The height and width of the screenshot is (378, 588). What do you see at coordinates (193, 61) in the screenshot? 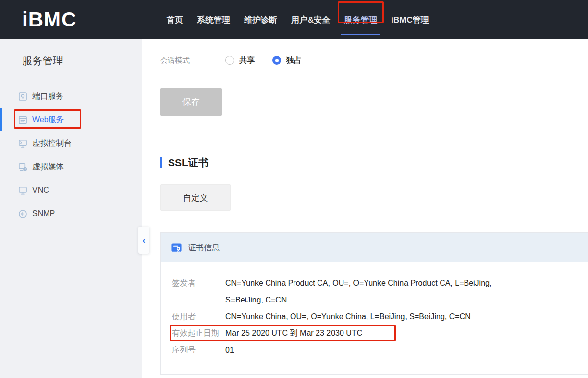
I see `session-mode-label: 会话模式` at bounding box center [193, 61].